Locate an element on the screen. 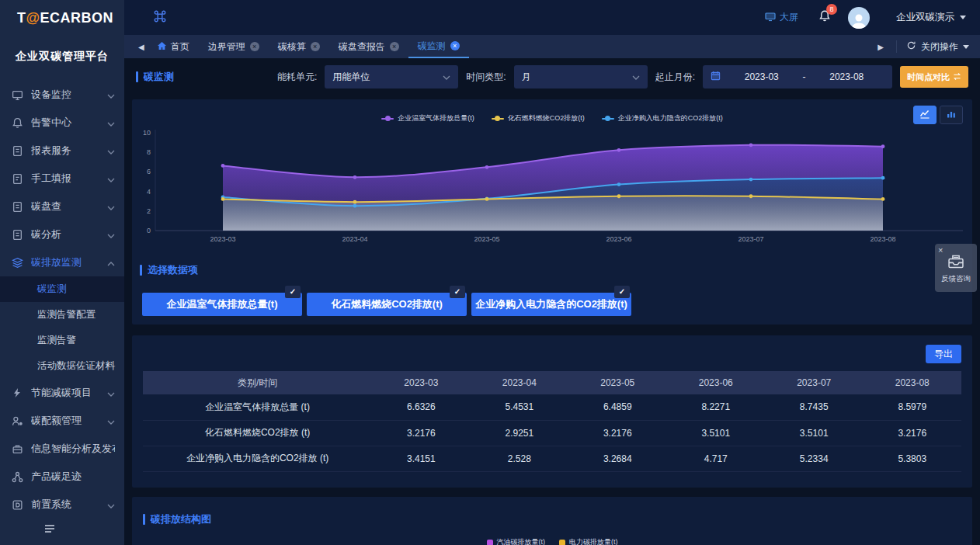 The height and width of the screenshot is (545, 980). legend-item: 企业净购入电力隐含的CO2排放(t) is located at coordinates (662, 118).